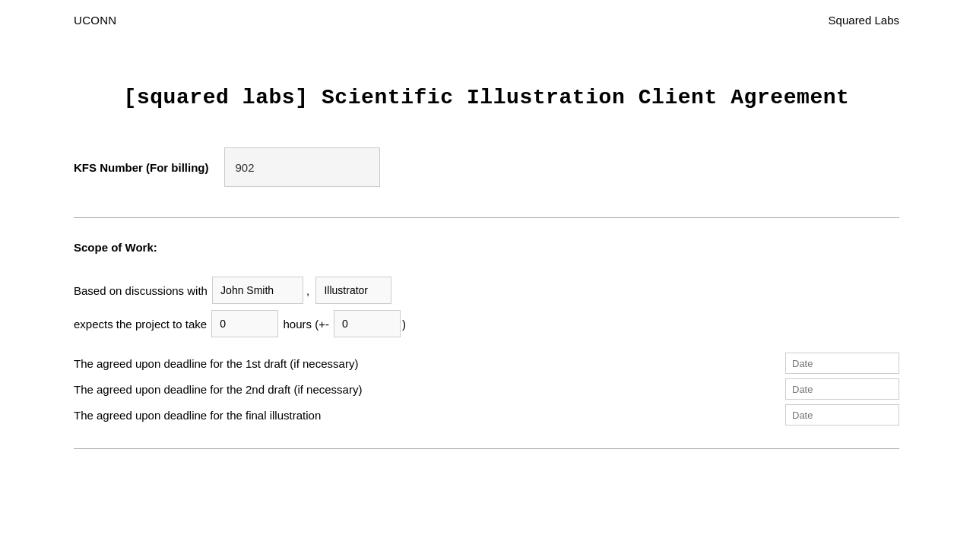 This screenshot has height=560, width=973. What do you see at coordinates (842, 415) in the screenshot?
I see `deadline-date-3-input` at bounding box center [842, 415].